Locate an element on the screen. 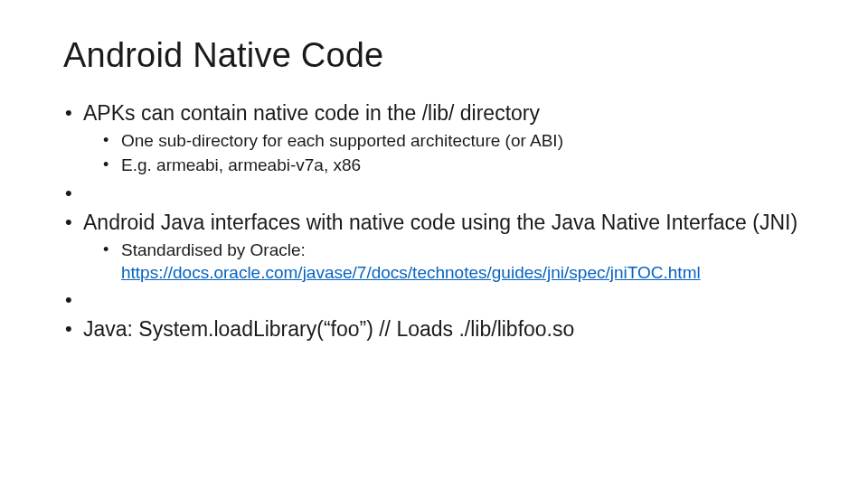 The image size is (868, 488). bullet-text: APKs can contain native code in the /lib… is located at coordinates (311, 113).